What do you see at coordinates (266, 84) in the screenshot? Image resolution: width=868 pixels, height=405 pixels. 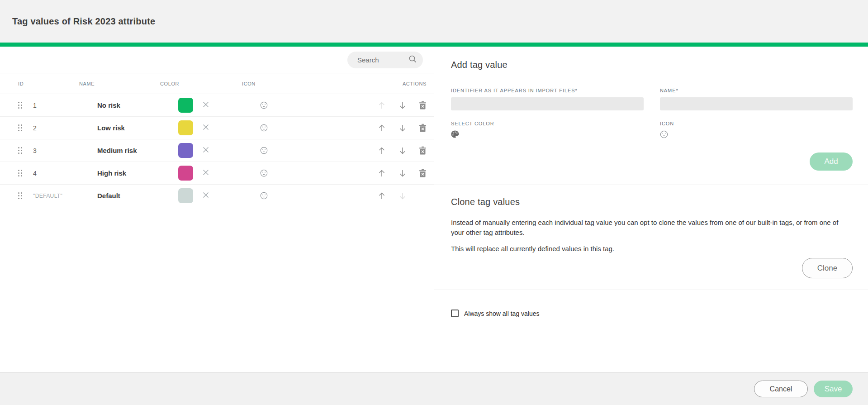 I see `column-header-icon: ICON` at bounding box center [266, 84].